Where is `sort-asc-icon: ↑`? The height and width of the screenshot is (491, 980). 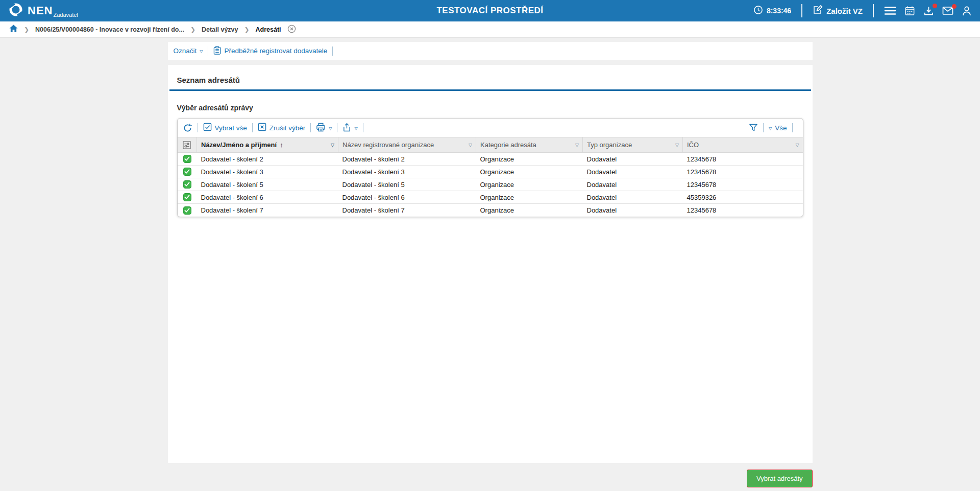 sort-asc-icon: ↑ is located at coordinates (282, 145).